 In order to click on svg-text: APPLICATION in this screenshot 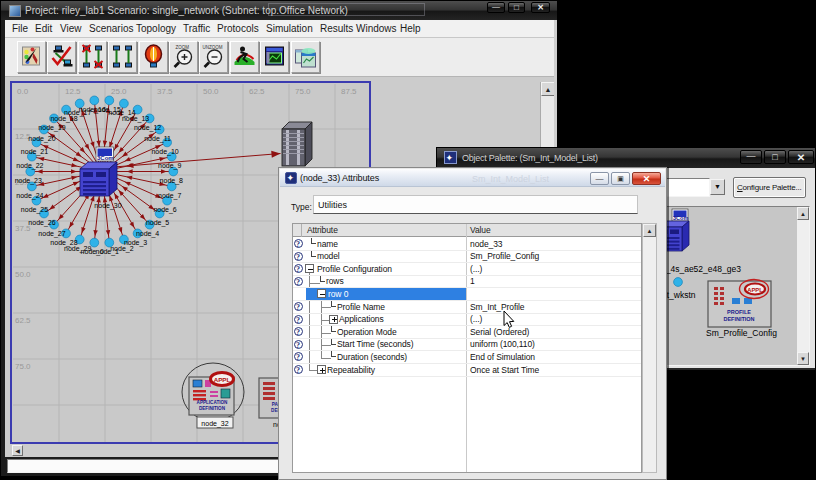, I will do `click(212, 402)`.